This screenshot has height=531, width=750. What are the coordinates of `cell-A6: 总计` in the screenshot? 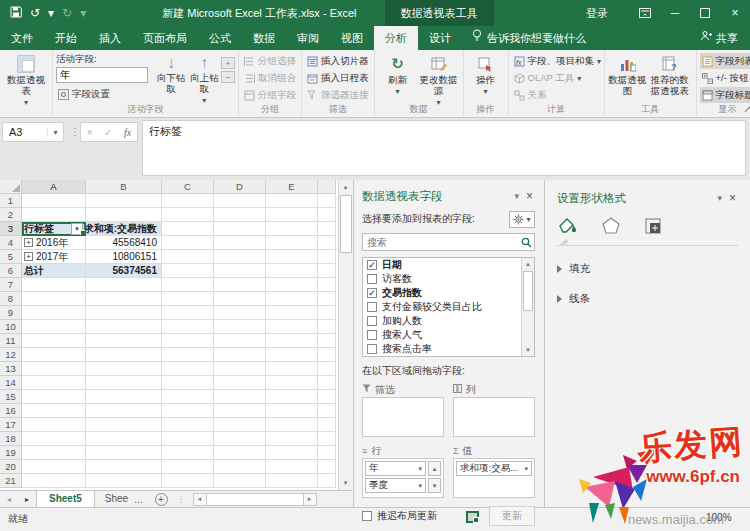 It's located at (54, 271).